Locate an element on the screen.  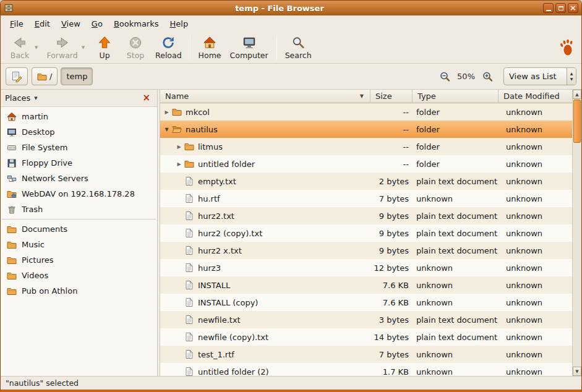
column-header-type: Type is located at coordinates (455, 96).